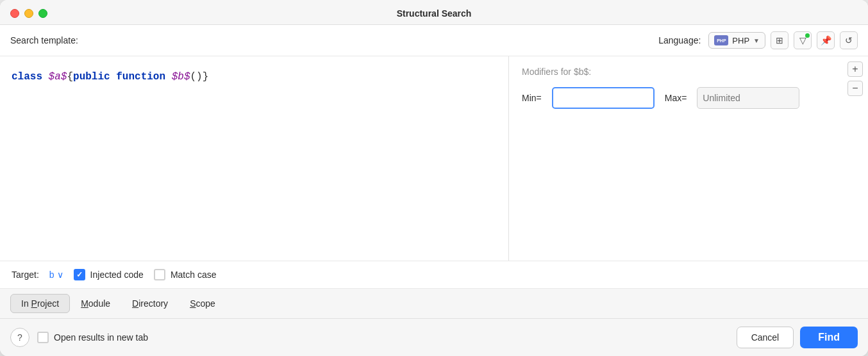  What do you see at coordinates (797, 337) in the screenshot?
I see `bottom-right: Cancel Find` at bounding box center [797, 337].